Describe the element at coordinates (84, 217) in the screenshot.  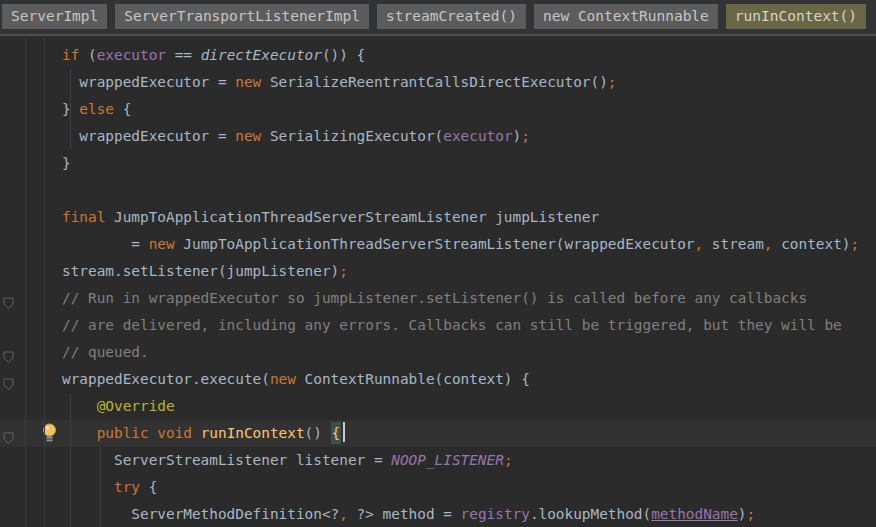
I see `code-token: final` at that location.